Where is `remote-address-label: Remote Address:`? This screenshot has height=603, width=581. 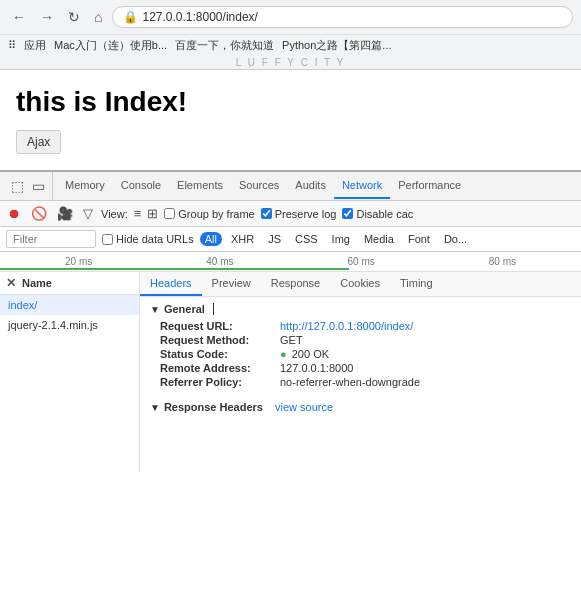 remote-address-label: Remote Address: is located at coordinates (220, 368).